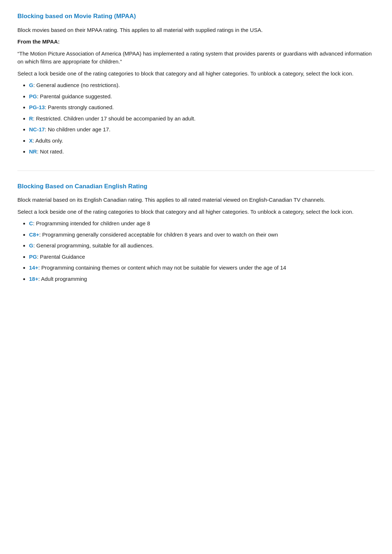 The image size is (392, 554). I want to click on rating-desc-x: : Adults only., so click(48, 141).